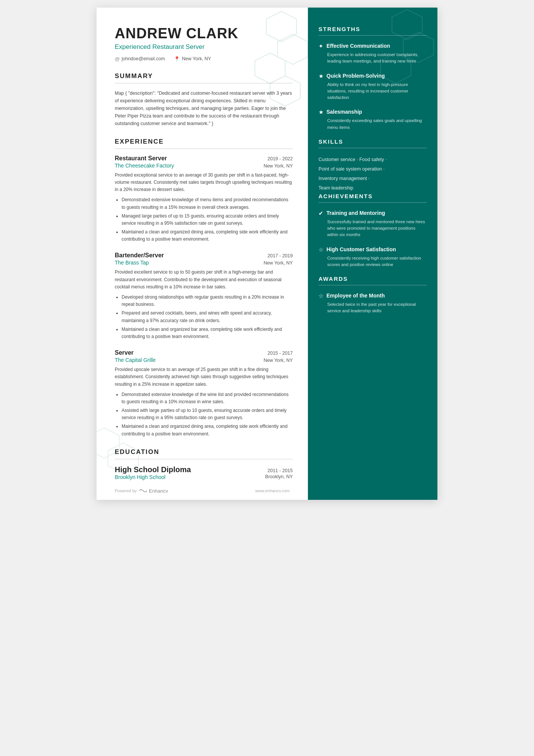 The image size is (534, 756). What do you see at coordinates (373, 249) in the screenshot?
I see `achievement-2-header: ☆ High Customer Satisfaction` at bounding box center [373, 249].